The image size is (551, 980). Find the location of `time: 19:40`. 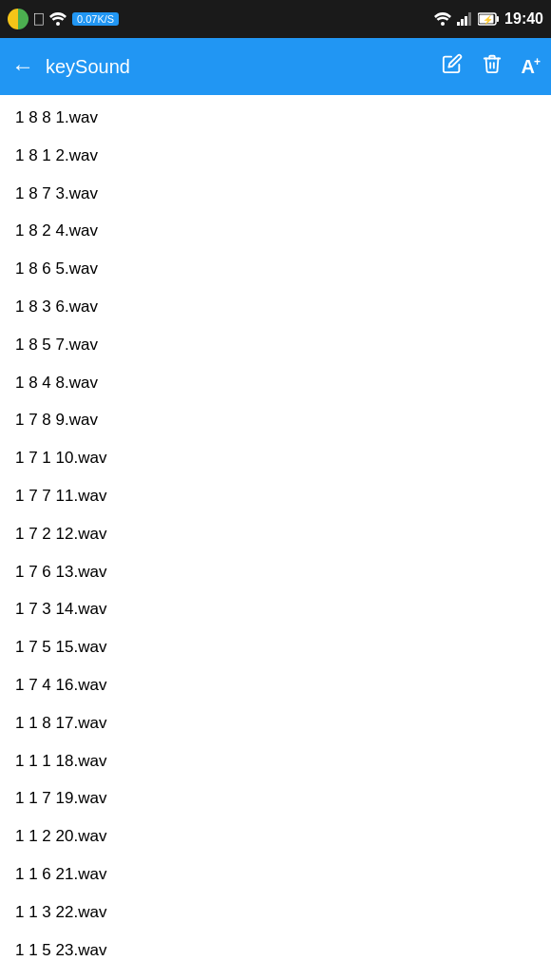

time: 19:40 is located at coordinates (524, 19).